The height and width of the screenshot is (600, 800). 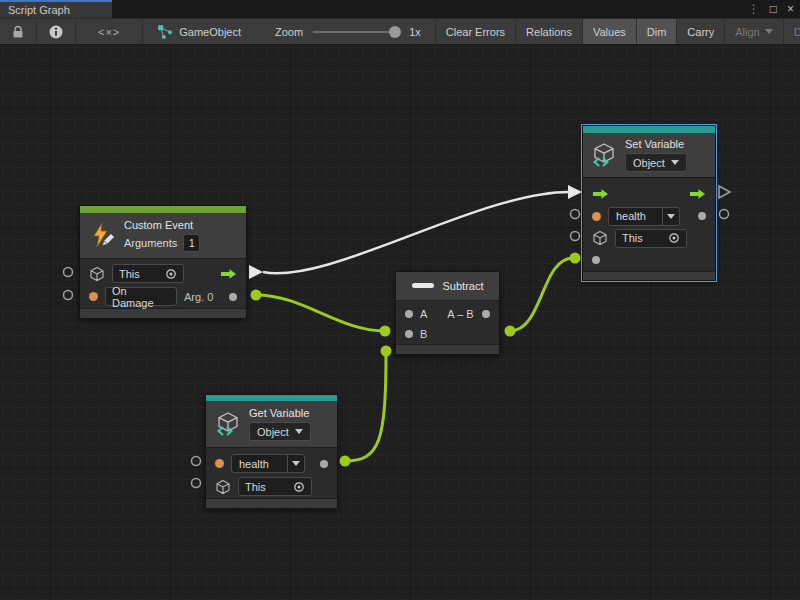 What do you see at coordinates (460, 314) in the screenshot?
I see `output-label: A – B` at bounding box center [460, 314].